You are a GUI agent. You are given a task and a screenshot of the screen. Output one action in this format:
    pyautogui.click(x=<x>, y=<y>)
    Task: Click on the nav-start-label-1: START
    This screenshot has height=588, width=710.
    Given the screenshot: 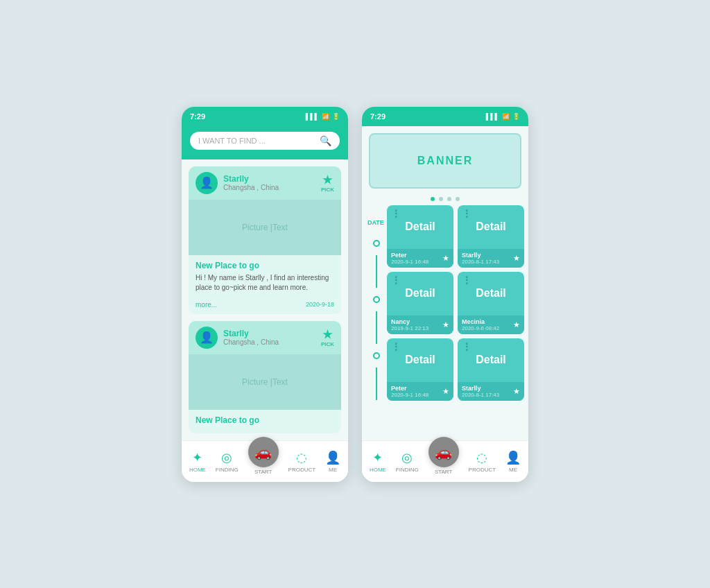 What is the action you would take?
    pyautogui.click(x=263, y=472)
    